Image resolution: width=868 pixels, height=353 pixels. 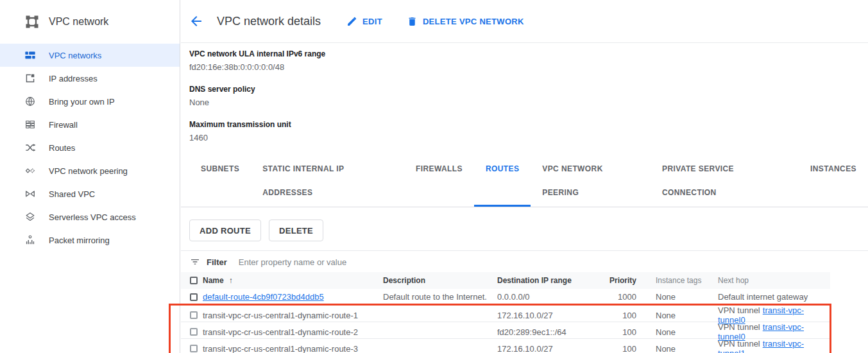 I want to click on page-header: VPC network details EDIT DELETE VPC NETW…, so click(x=525, y=22).